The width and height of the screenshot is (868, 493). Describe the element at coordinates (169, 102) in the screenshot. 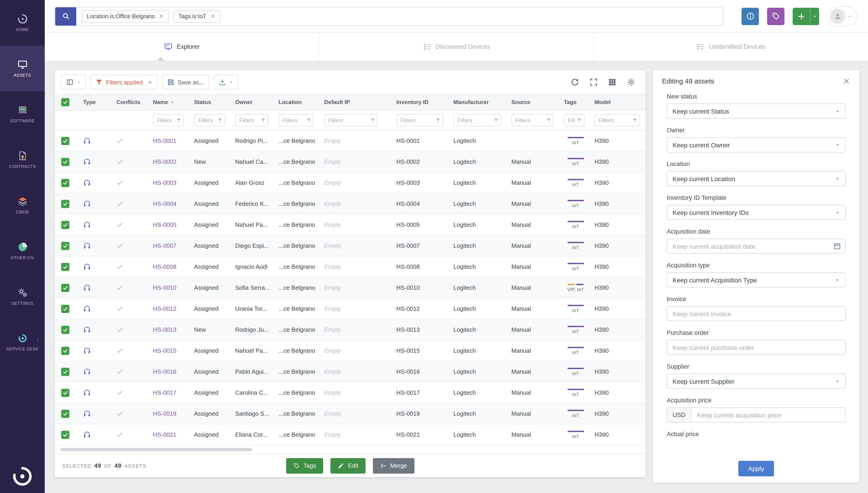

I see `column-header-name: Name` at that location.